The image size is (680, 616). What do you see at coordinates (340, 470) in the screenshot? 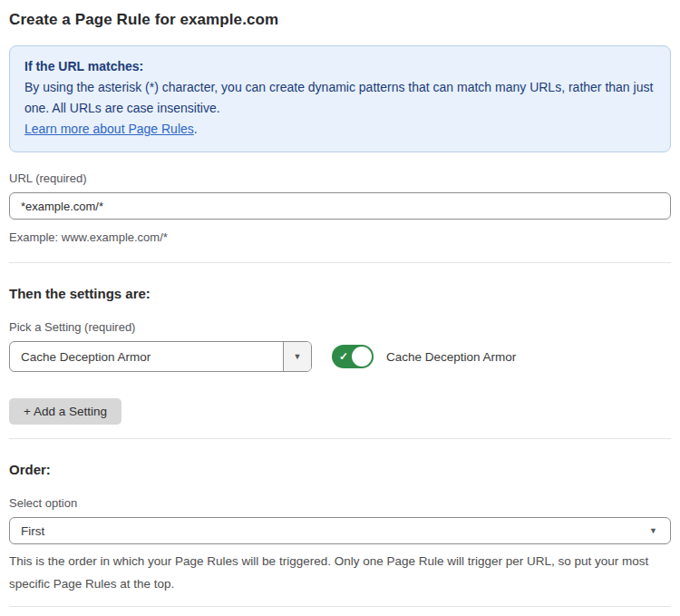
I see `order-section-heading: Order:` at bounding box center [340, 470].